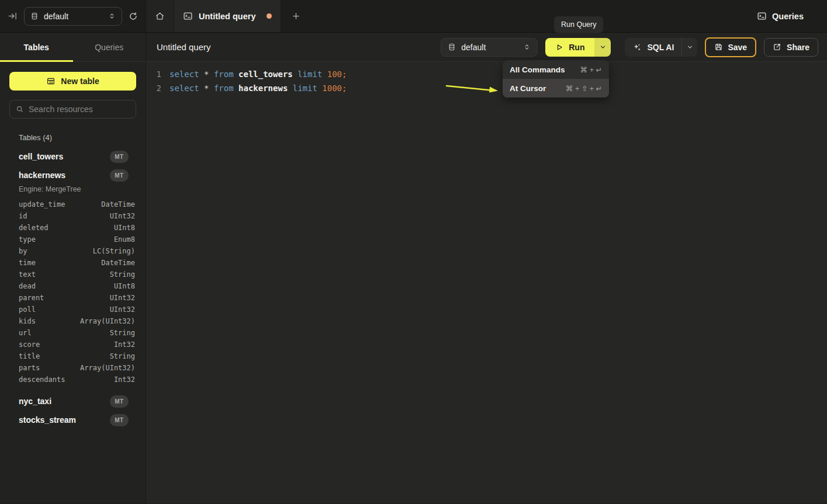  Describe the element at coordinates (72, 310) in the screenshot. I see `column-row: pollUInt32` at that location.